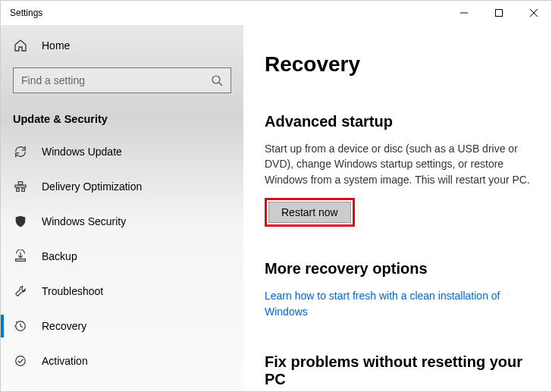 The width and height of the screenshot is (552, 392). What do you see at coordinates (122, 326) in the screenshot?
I see `sidebar-item-recovery: Recovery` at bounding box center [122, 326].